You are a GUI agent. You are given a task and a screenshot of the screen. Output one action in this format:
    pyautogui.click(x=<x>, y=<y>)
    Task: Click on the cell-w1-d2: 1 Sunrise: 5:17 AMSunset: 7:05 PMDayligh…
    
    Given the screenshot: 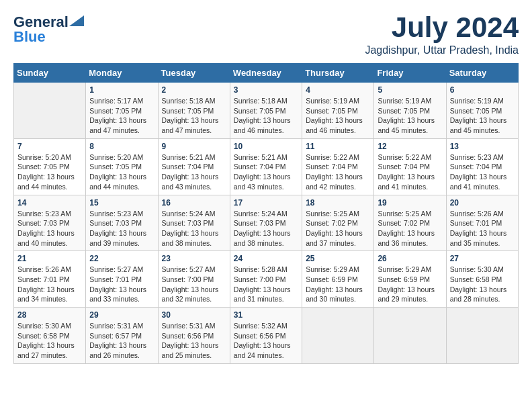 What is the action you would take?
    pyautogui.click(x=122, y=111)
    